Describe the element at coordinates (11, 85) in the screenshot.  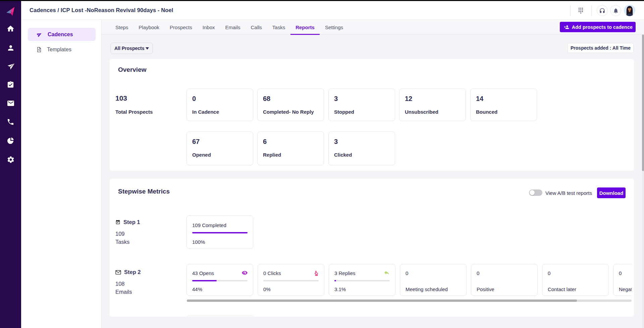
I see `sidebar-item-tasks` at that location.